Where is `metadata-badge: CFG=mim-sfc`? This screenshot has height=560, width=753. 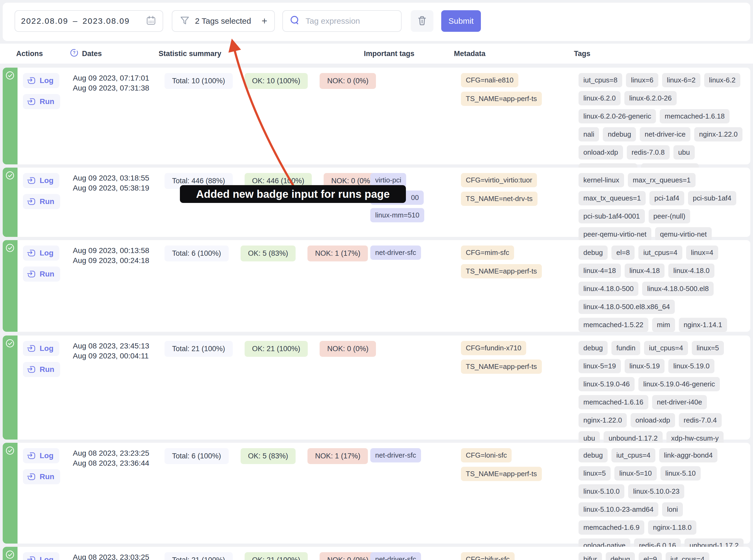
metadata-badge: CFG=mim-sfc is located at coordinates (488, 253).